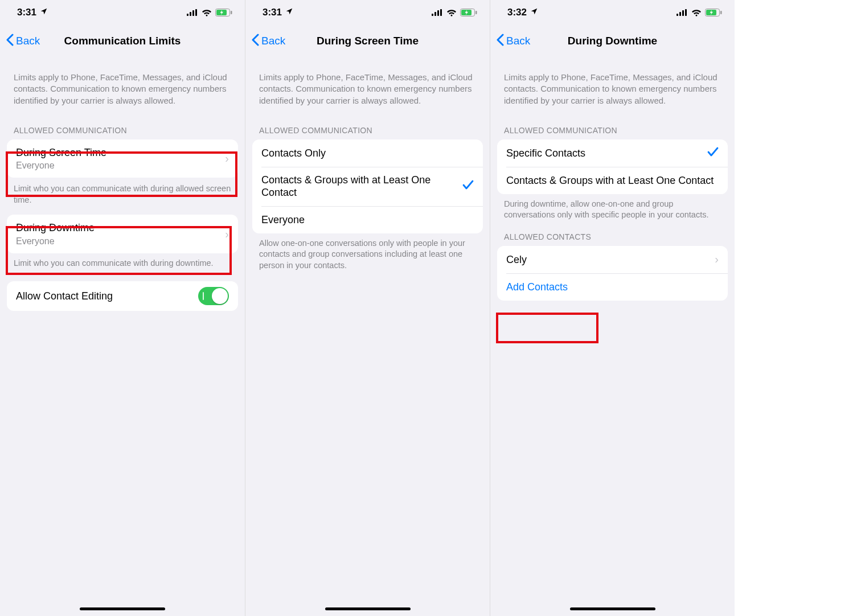  Describe the element at coordinates (517, 13) in the screenshot. I see `status-time: 3:32` at that location.